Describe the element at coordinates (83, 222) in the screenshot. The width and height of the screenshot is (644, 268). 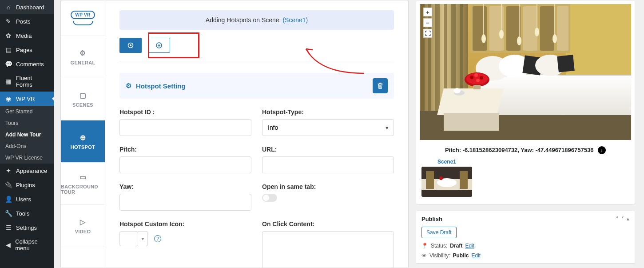
I see `video-icon: ▷` at that location.